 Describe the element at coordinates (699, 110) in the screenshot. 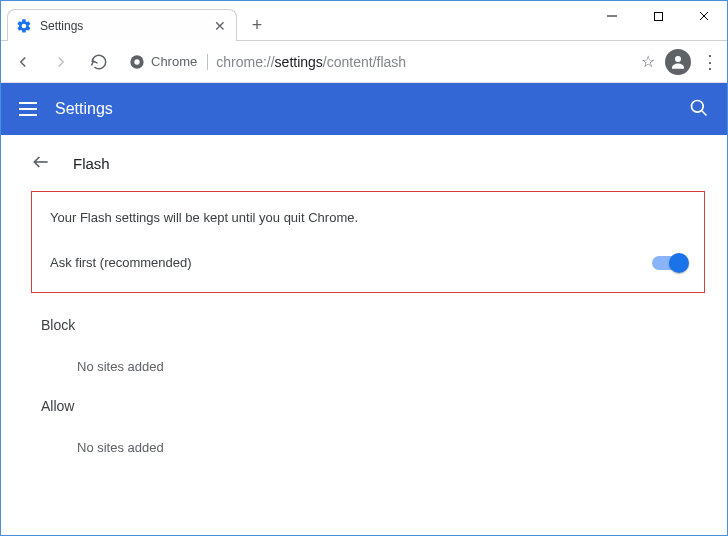

I see `search-button` at that location.